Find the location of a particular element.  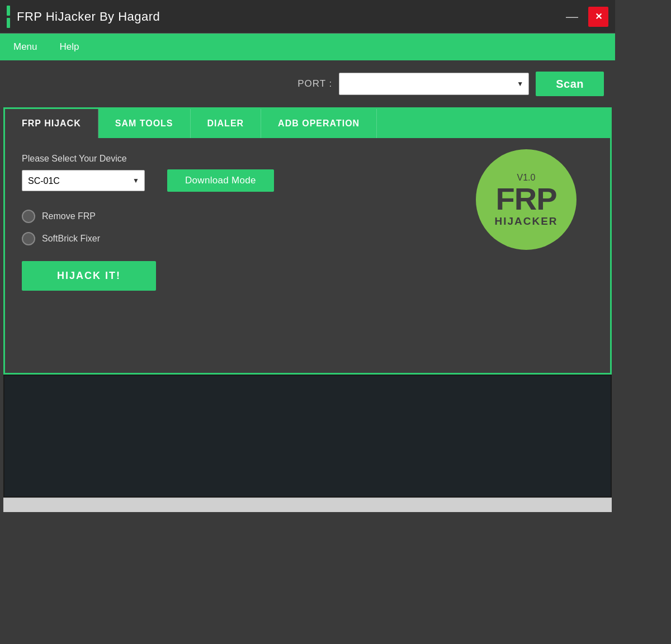

port-select-wrap is located at coordinates (434, 84).